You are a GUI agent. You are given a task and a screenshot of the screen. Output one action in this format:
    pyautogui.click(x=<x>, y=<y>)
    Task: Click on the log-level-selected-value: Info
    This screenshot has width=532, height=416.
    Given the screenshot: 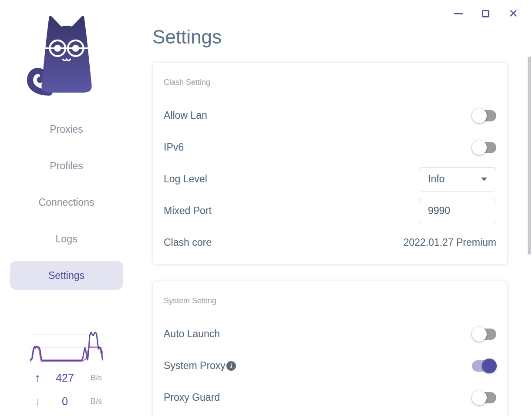 What is the action you would take?
    pyautogui.click(x=436, y=179)
    